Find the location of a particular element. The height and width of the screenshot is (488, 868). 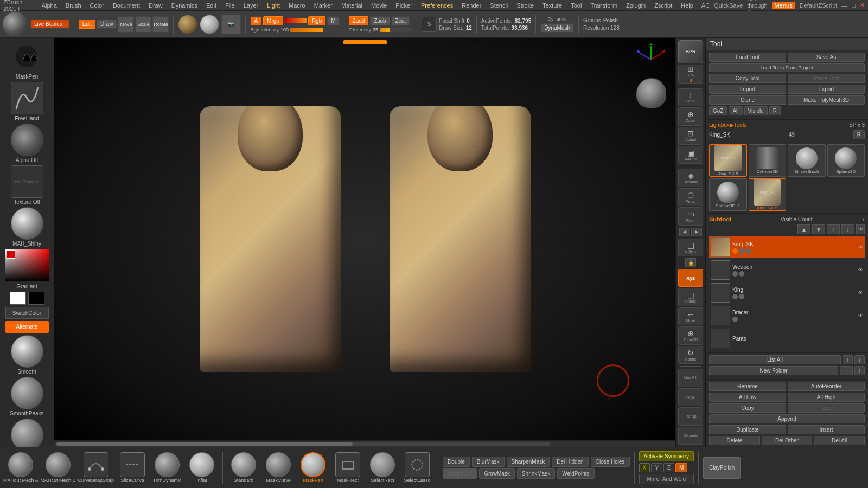

clone-btn: Clone is located at coordinates (748, 100).